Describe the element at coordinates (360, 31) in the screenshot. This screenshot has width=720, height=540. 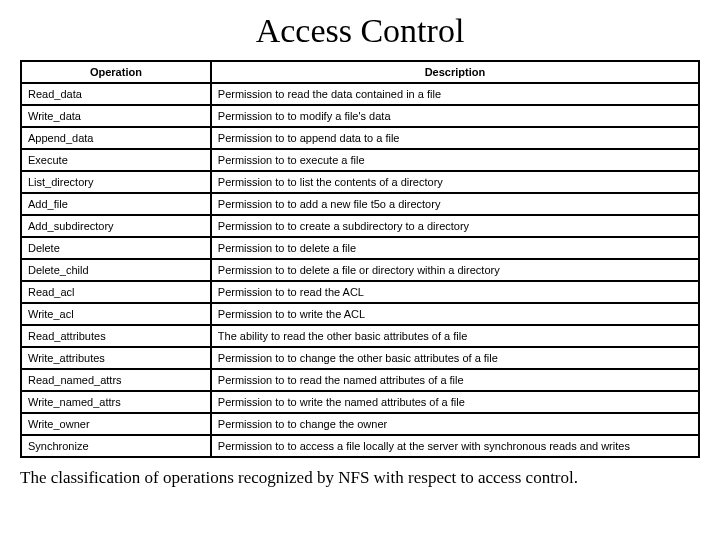
I see `page-title: Access Control` at that location.